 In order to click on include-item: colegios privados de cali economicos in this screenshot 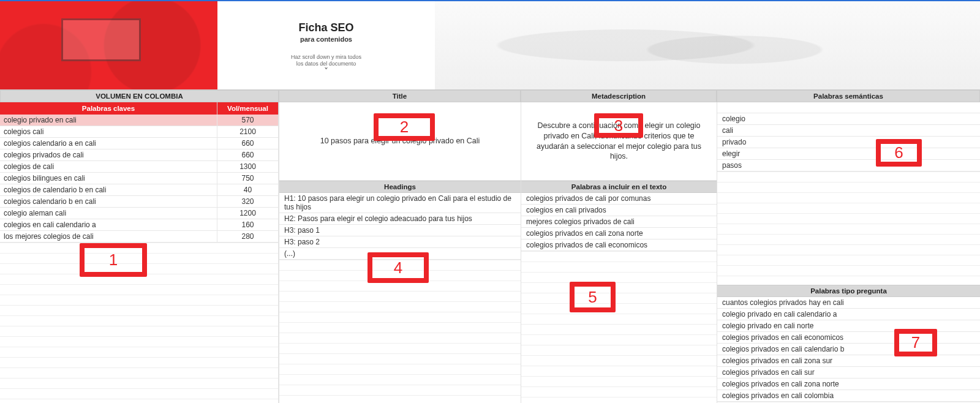, I will do `click(619, 245)`.